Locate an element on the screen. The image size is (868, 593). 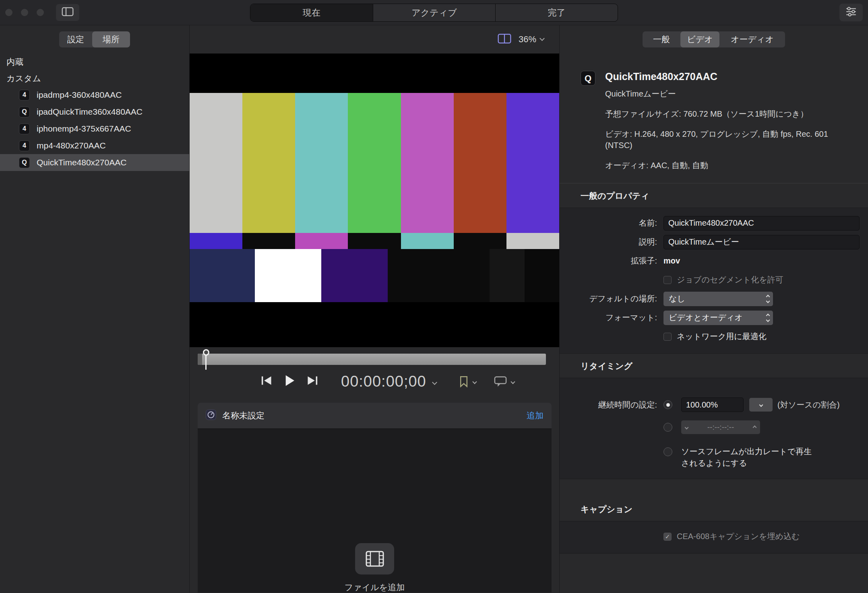
ratio-note: (対ソースの割合) is located at coordinates (808, 405).